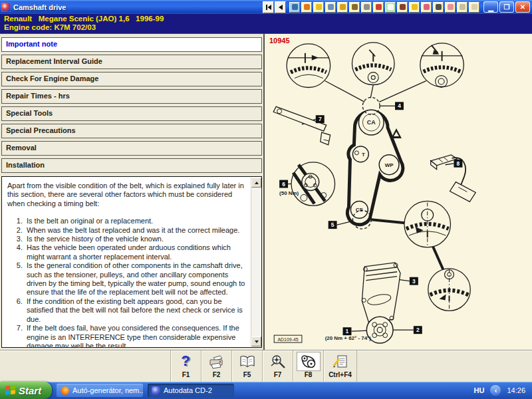  I want to click on callout-2: 2, so click(418, 330).